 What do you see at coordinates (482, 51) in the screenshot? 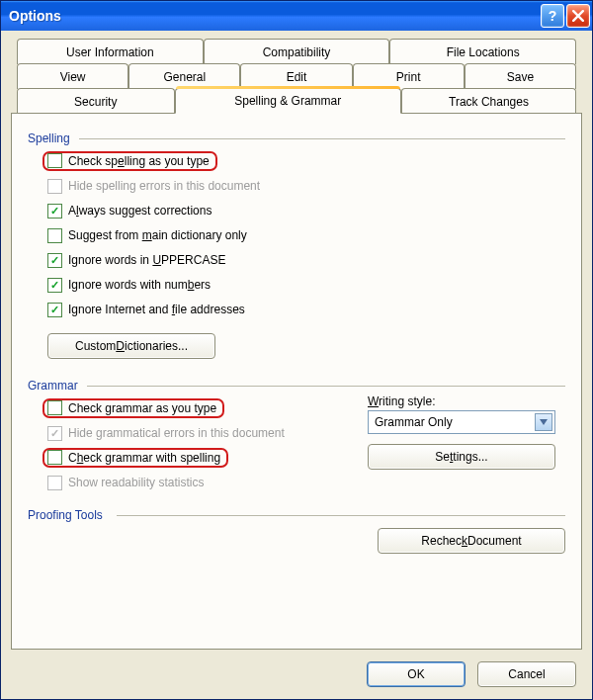
I see `tab-file-locations: File Locations` at bounding box center [482, 51].